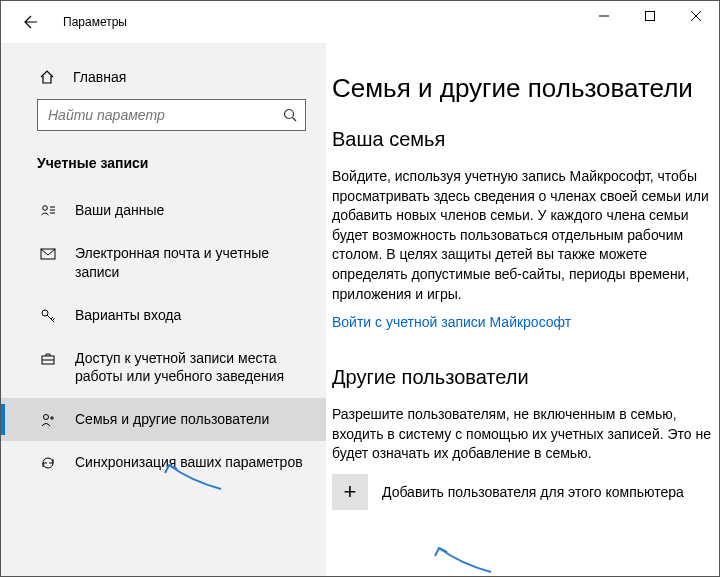 The width and height of the screenshot is (720, 577). I want to click on others-section-heading: Другие пользователи, so click(522, 378).